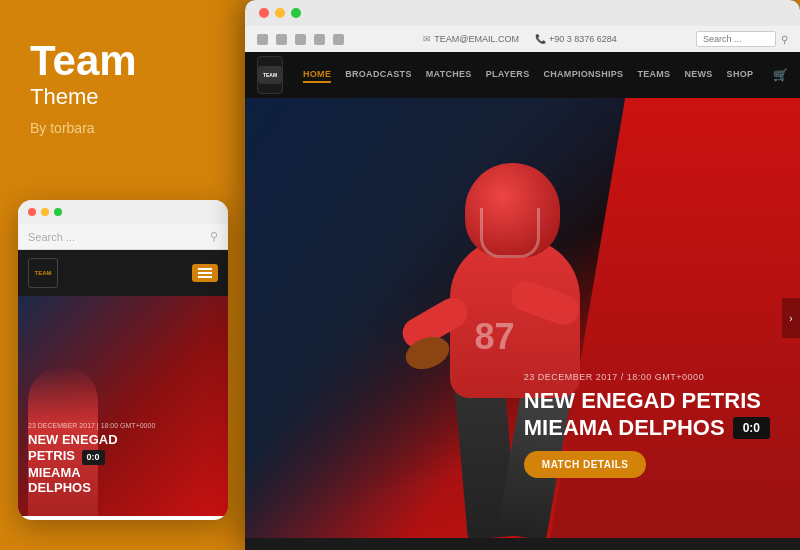 This screenshot has height=550, width=800. I want to click on desktop-search-input, so click(736, 39).